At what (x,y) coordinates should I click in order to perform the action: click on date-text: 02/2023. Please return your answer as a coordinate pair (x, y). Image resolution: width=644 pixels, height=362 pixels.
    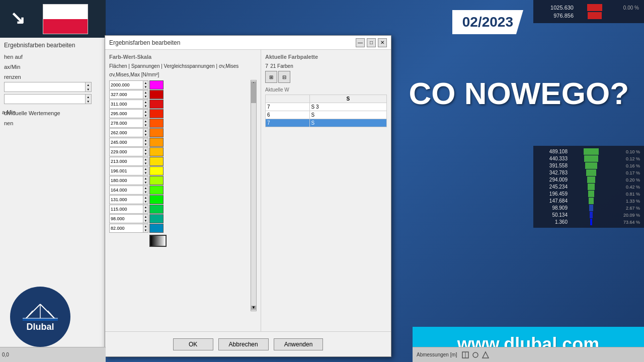
    Looking at the image, I should click on (488, 22).